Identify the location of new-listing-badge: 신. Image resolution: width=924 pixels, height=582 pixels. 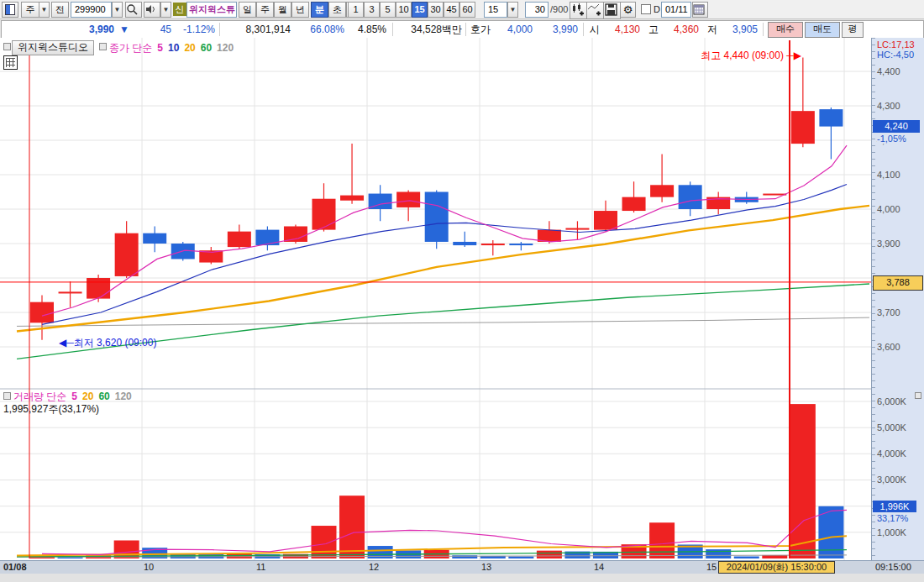
(180, 9).